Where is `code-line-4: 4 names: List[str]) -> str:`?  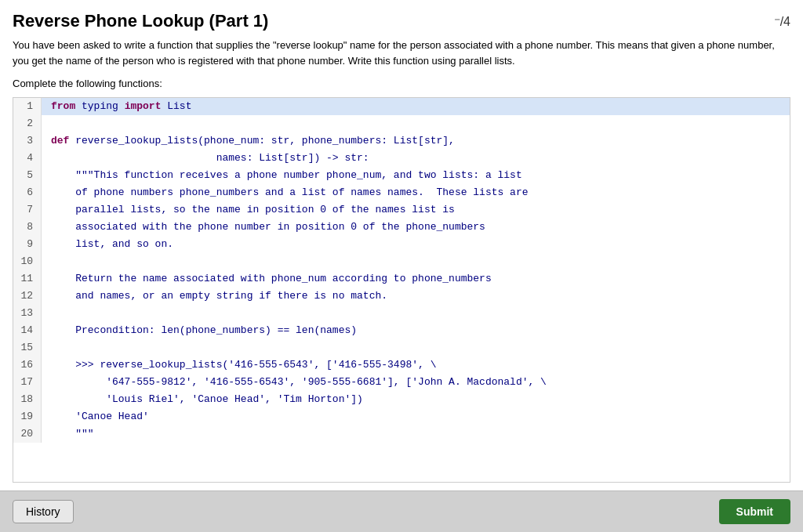 code-line-4: 4 names: List[str]) -> str: is located at coordinates (402, 158).